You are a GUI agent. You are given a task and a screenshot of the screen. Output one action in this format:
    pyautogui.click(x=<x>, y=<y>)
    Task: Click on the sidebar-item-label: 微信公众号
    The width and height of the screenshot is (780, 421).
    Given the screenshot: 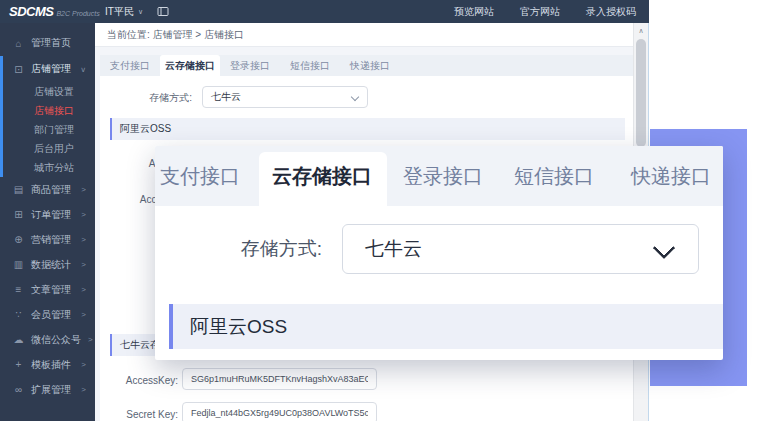 What is the action you would take?
    pyautogui.click(x=56, y=340)
    